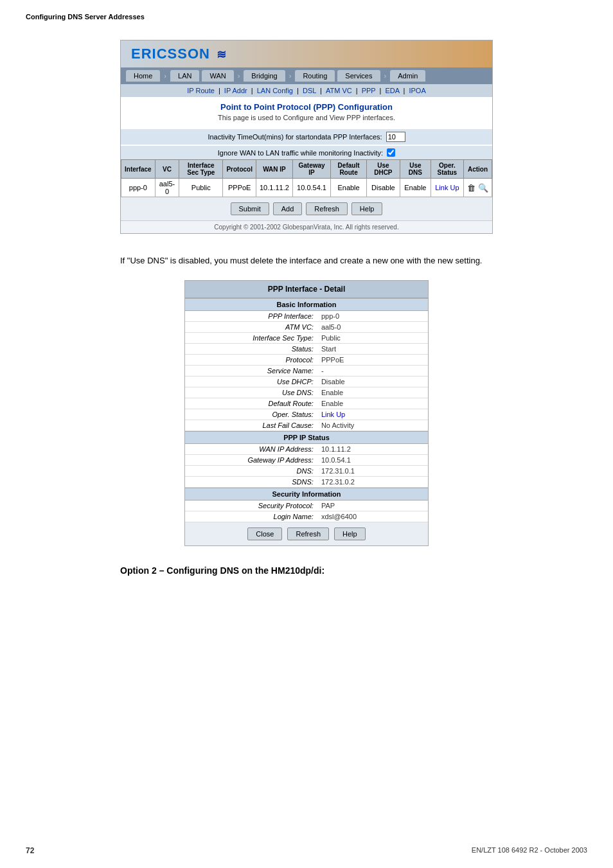 Image resolution: width=613 pixels, height=868 pixels. What do you see at coordinates (167, 170) in the screenshot?
I see `col-vc: VC` at bounding box center [167, 170].